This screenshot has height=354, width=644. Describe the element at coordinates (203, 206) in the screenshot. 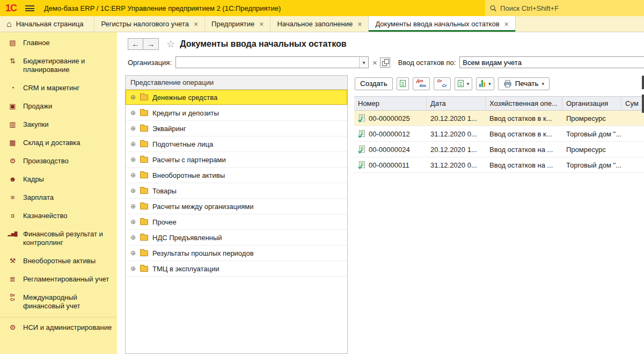

I see `tree-item-label: Расчеты между организациями` at that location.